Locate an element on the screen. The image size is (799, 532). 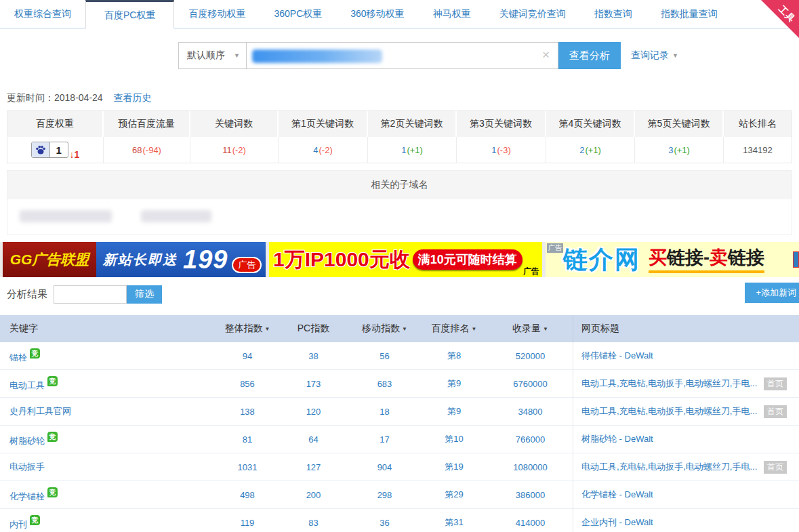
pc-index-value: 38 is located at coordinates (313, 356).